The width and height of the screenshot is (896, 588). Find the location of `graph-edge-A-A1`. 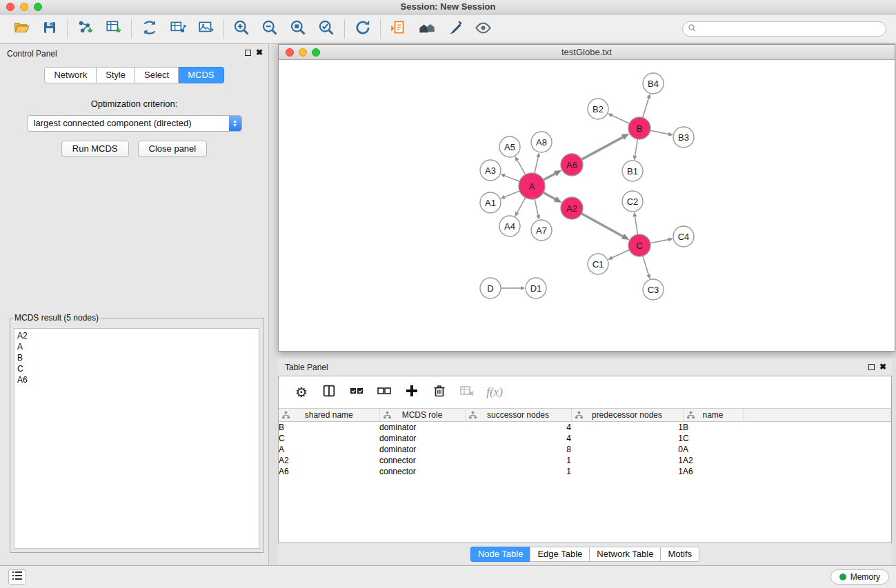

graph-edge-A-A1 is located at coordinates (512, 194).